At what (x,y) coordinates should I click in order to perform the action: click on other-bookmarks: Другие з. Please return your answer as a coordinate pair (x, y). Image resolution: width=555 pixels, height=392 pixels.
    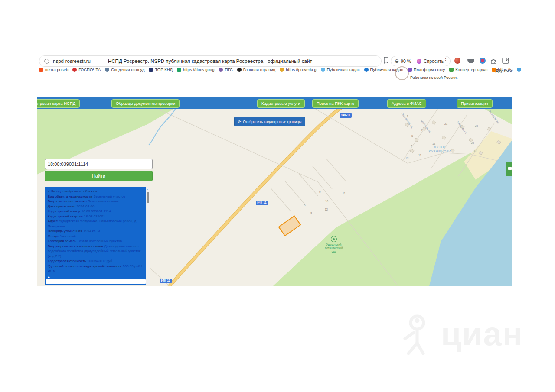
    Looking at the image, I should click on (504, 70).